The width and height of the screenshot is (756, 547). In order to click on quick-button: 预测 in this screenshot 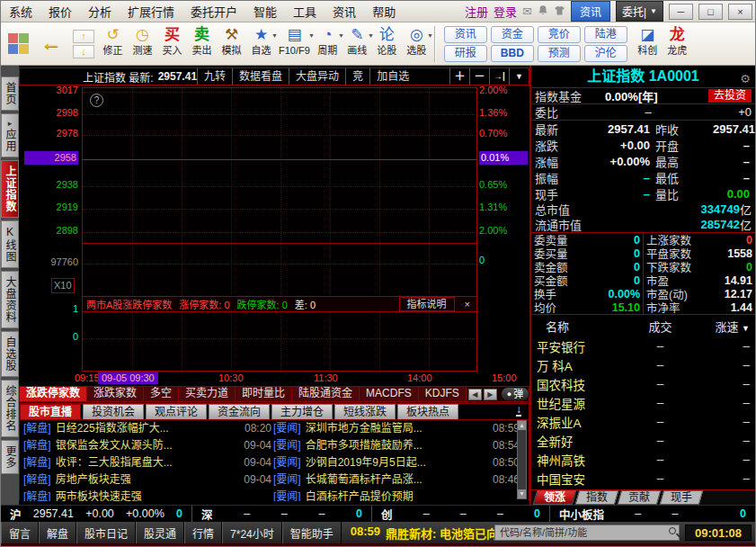, I will do `click(559, 54)`.